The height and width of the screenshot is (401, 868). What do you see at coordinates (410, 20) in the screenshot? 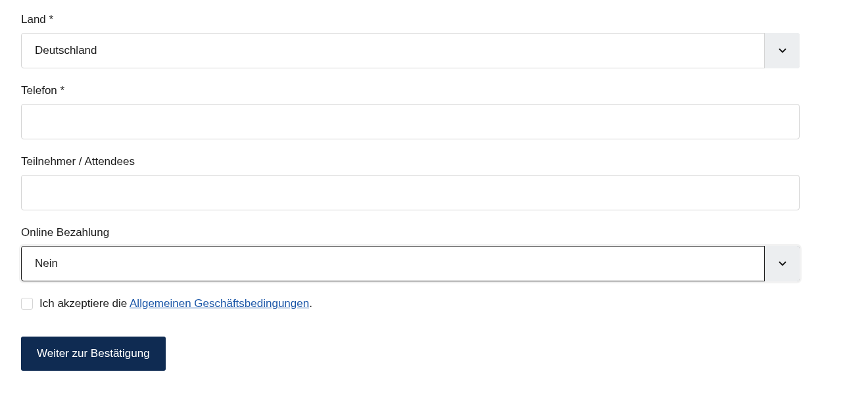
I see `country-label: Land *` at bounding box center [410, 20].